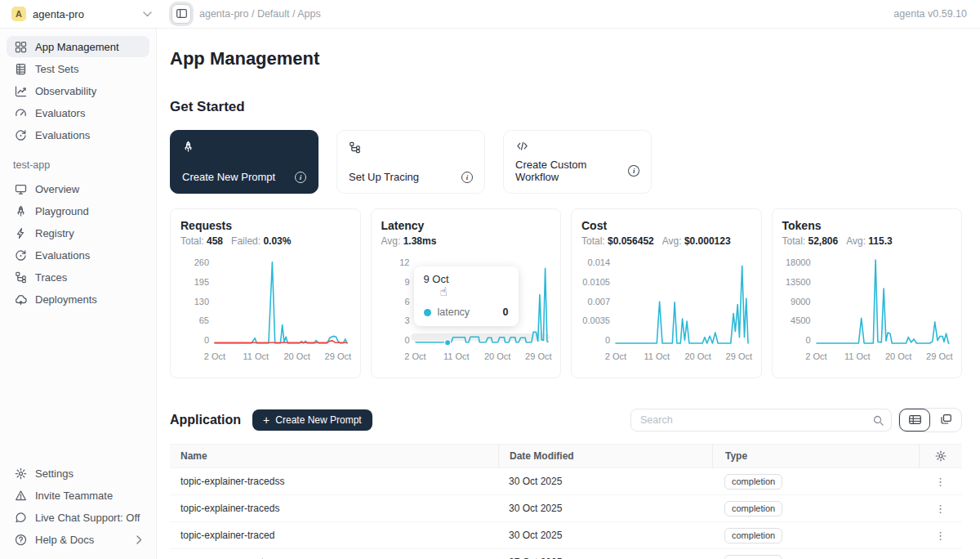 The width and height of the screenshot is (980, 559). What do you see at coordinates (20, 69) in the screenshot?
I see `test-sets-icon` at bounding box center [20, 69].